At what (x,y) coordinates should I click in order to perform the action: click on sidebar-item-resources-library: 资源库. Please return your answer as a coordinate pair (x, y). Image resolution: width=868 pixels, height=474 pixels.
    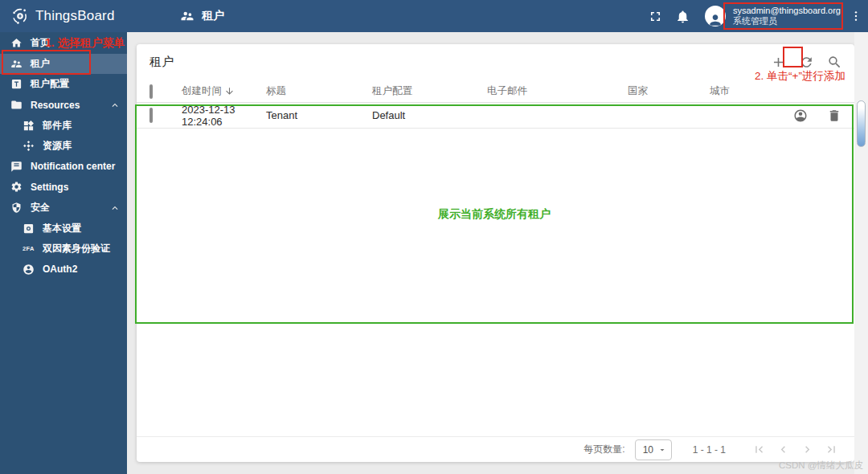
    Looking at the image, I should click on (63, 146).